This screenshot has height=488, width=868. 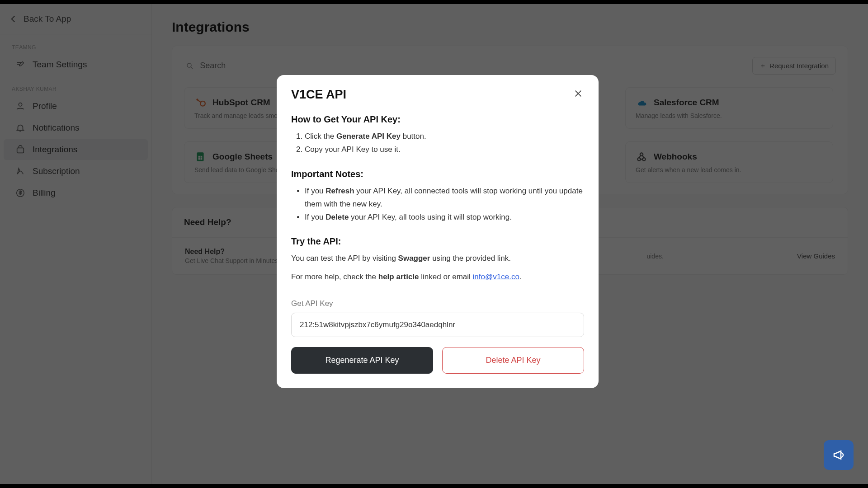 I want to click on close-icon, so click(x=578, y=94).